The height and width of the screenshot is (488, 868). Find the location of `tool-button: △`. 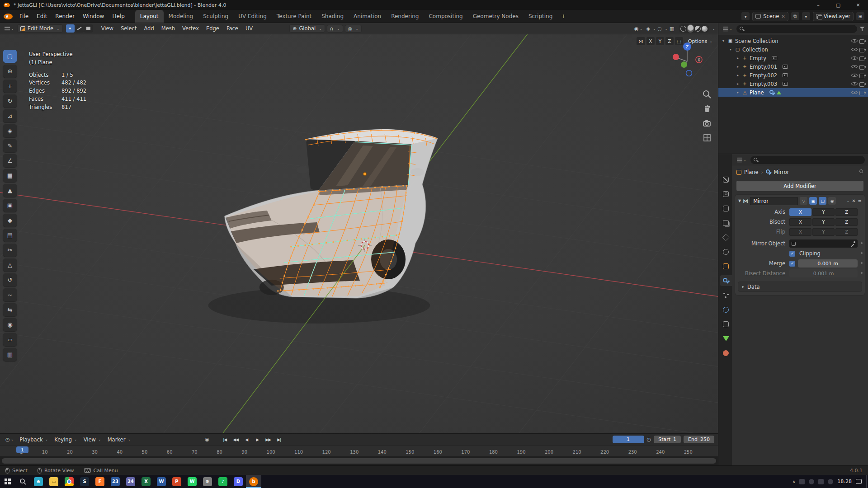

tool-button: △ is located at coordinates (10, 265).